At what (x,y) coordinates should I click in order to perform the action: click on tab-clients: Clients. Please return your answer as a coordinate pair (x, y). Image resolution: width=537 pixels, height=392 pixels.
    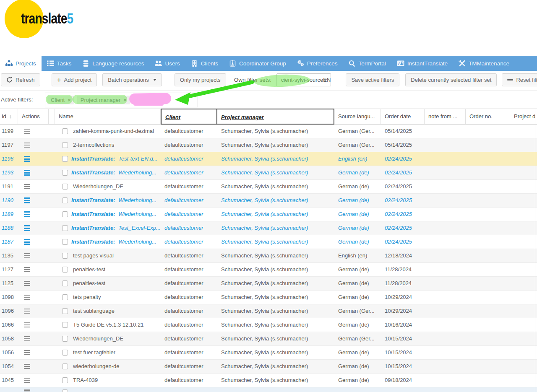
    Looking at the image, I should click on (205, 63).